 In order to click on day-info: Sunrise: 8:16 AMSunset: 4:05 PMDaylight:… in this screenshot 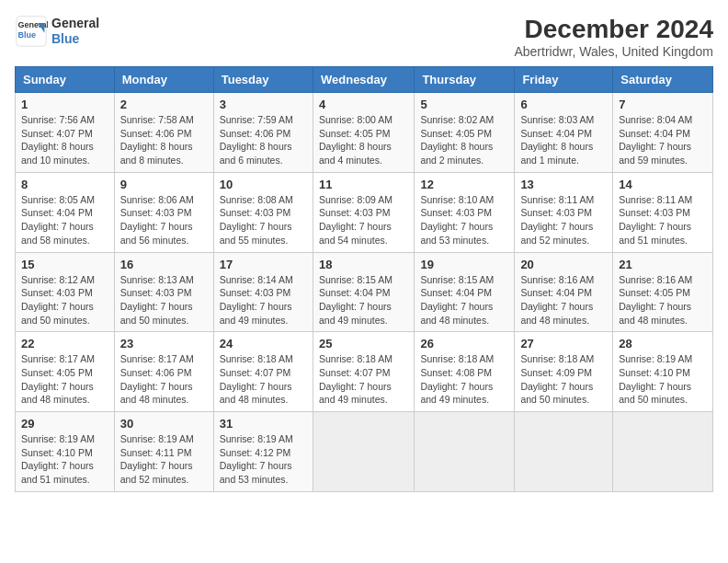, I will do `click(663, 300)`.